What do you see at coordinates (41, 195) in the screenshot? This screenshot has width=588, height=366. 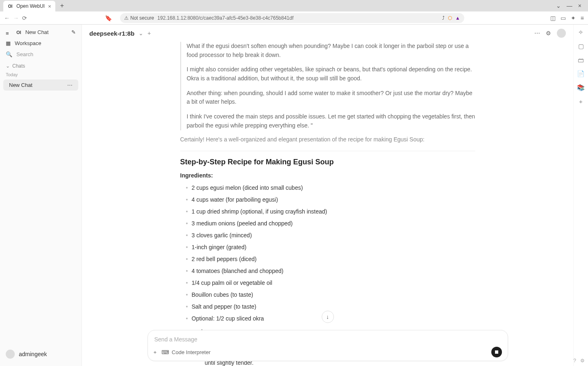 I see `sidebar: ≡ OI New Chat ✎ ▦ Workspace 🔍 Search ⌄ C…` at bounding box center [41, 195].